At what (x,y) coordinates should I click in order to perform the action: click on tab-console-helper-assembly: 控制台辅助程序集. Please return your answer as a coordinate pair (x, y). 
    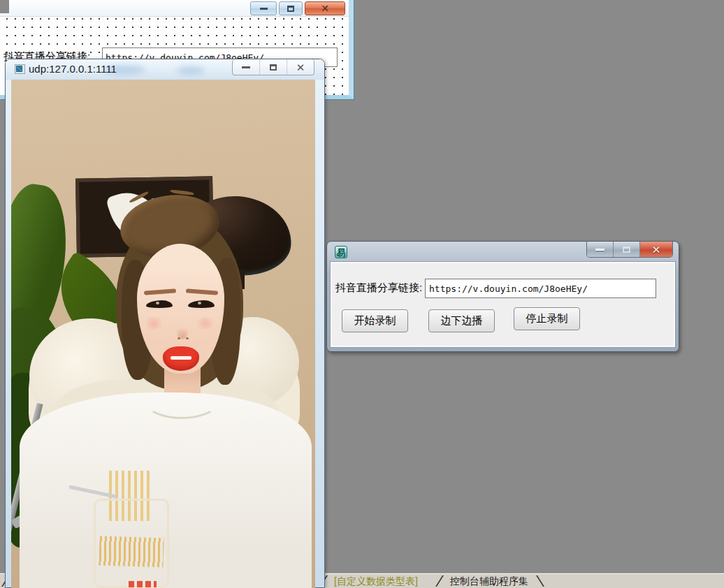
    Looking at the image, I should click on (489, 582).